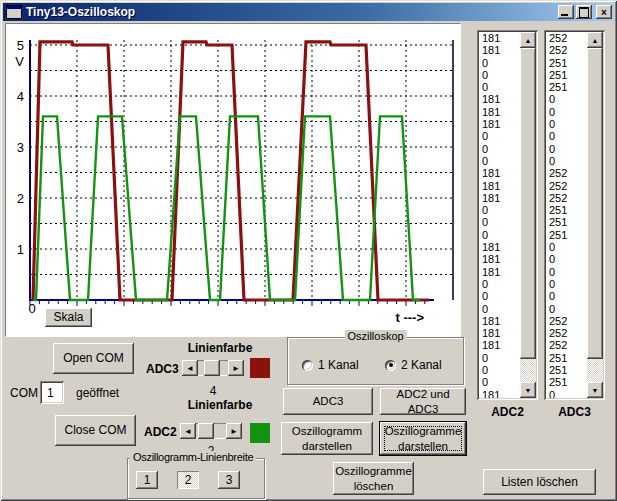 This screenshot has width=617, height=501. What do you see at coordinates (188, 480) in the screenshot?
I see `linewidth-2-button: 2` at bounding box center [188, 480].